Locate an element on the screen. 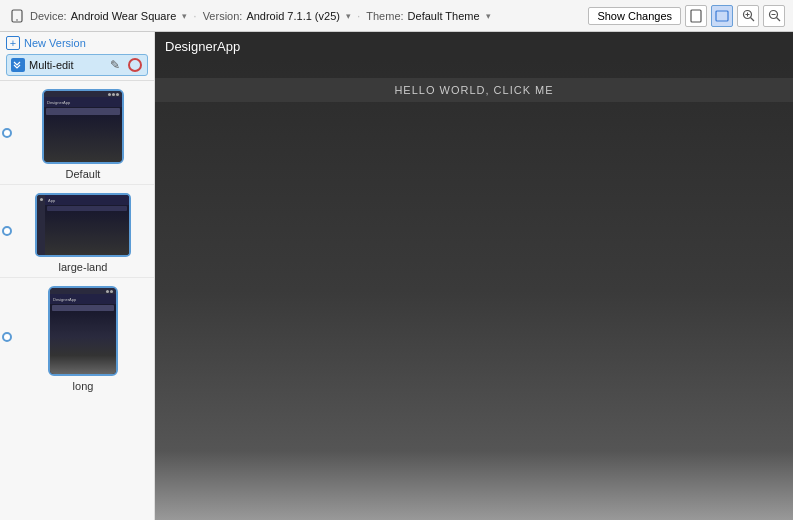  close-circle-icon is located at coordinates (135, 65).